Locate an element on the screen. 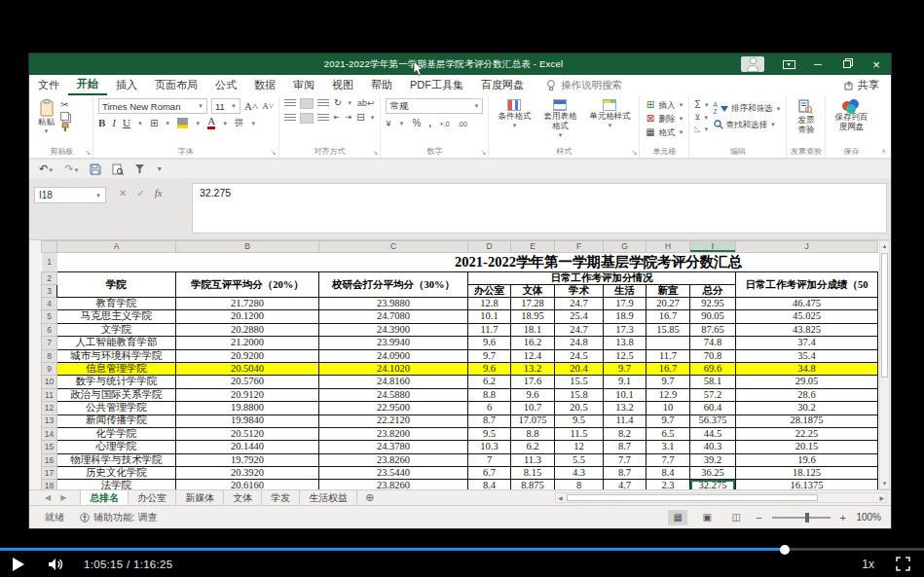  filter-button is located at coordinates (140, 169).